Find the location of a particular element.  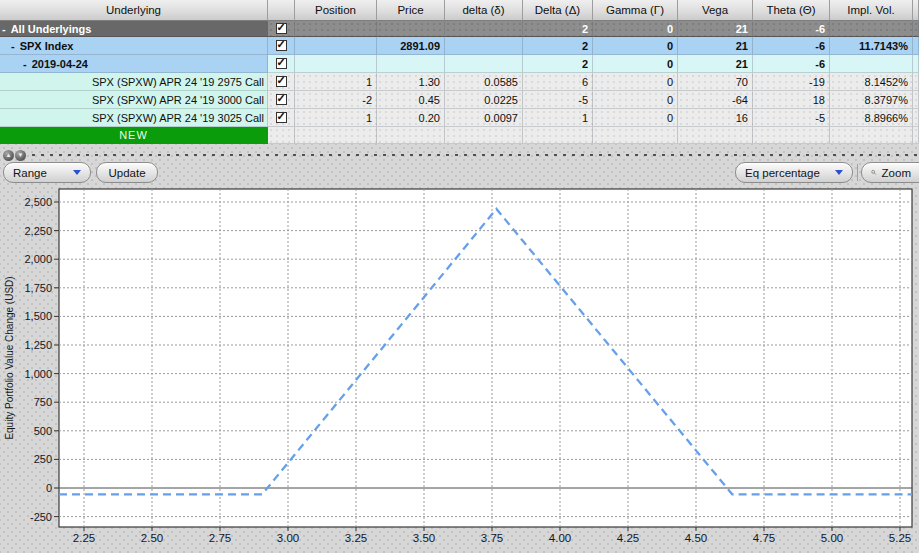

column-header-gamma: Gamma (Γ) is located at coordinates (636, 10).